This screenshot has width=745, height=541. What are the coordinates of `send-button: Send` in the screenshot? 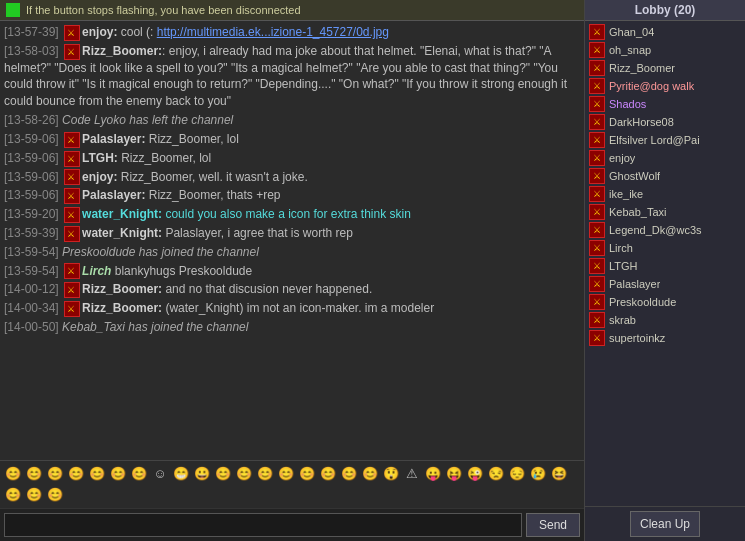 It's located at (553, 525).